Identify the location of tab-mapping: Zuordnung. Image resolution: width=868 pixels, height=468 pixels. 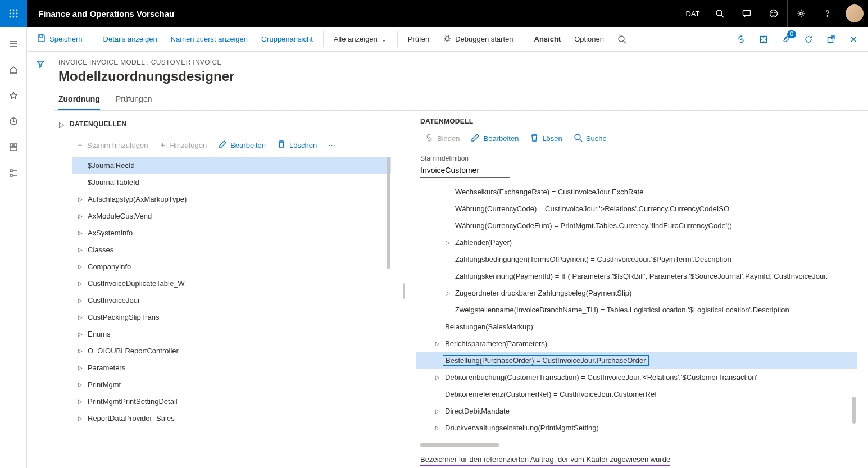
(79, 100).